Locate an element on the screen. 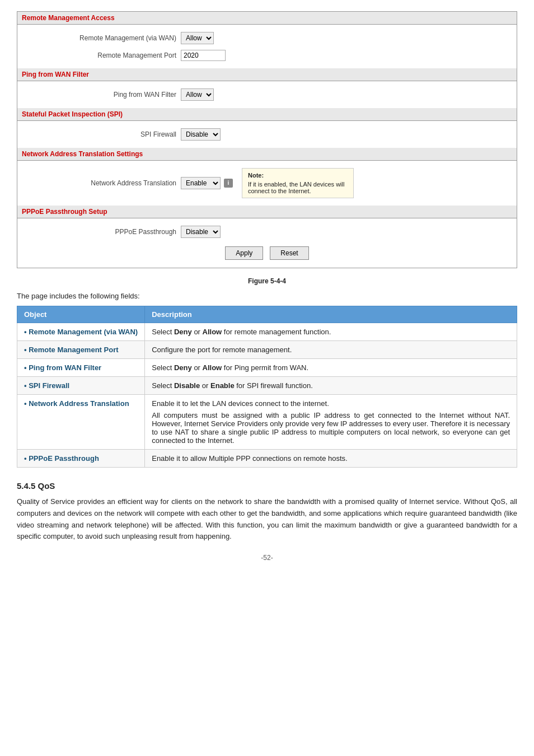  table-row: SPI Firewall Select Disable or Enable fo… is located at coordinates (268, 386).